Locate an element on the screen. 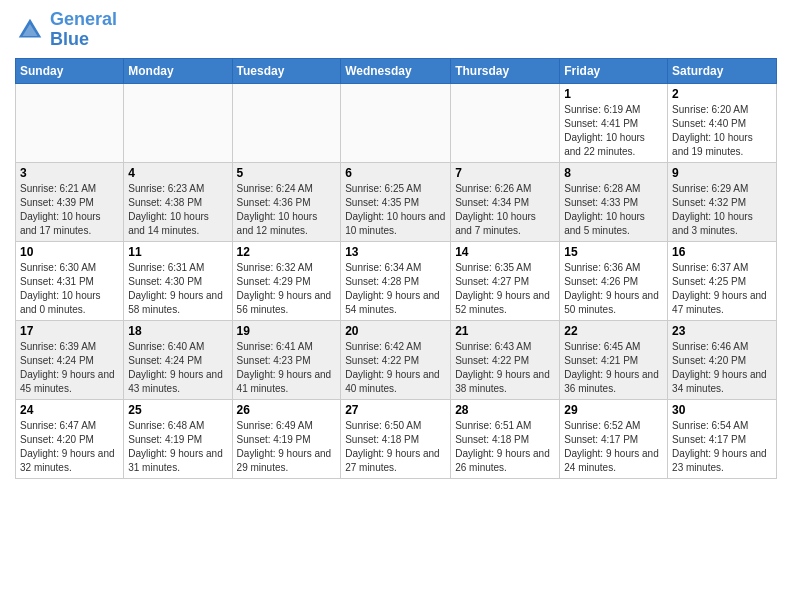 The height and width of the screenshot is (612, 792). day-cell: 7Sunrise: 6:26 AM Sunset: 4:34 PM Daylig… is located at coordinates (506, 202).